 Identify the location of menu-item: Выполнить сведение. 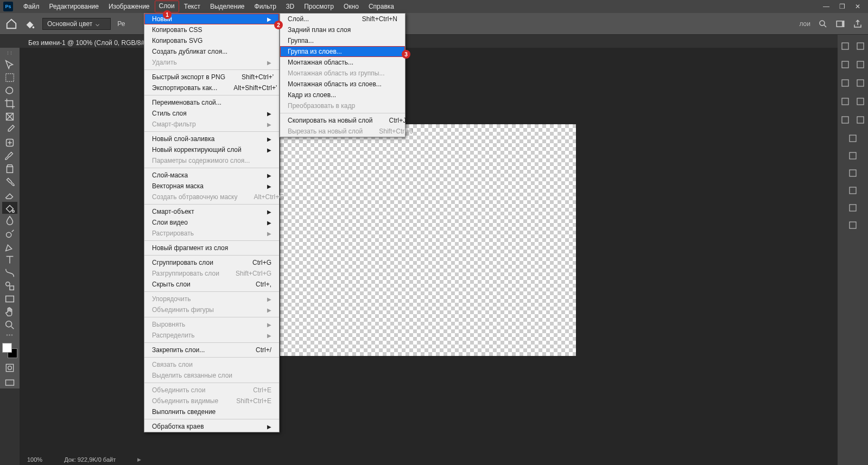
(212, 412).